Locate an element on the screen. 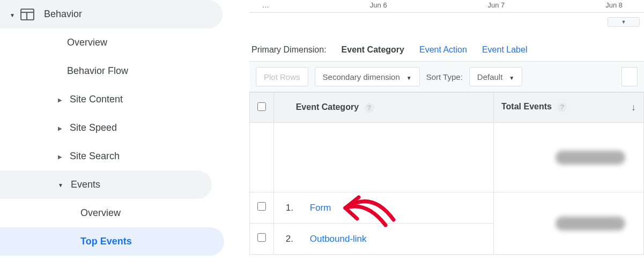 Image resolution: width=644 pixels, height=275 pixels. nav-behavior-flow: Behavior Flow is located at coordinates (106, 71).